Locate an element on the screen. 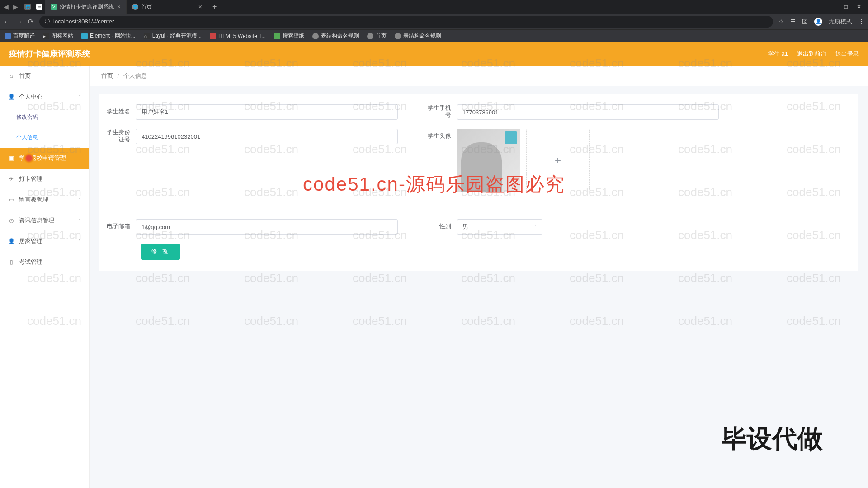 Image resolution: width=868 pixels, height=488 pixels. history-back-small: ◀ is located at coordinates (6, 7).